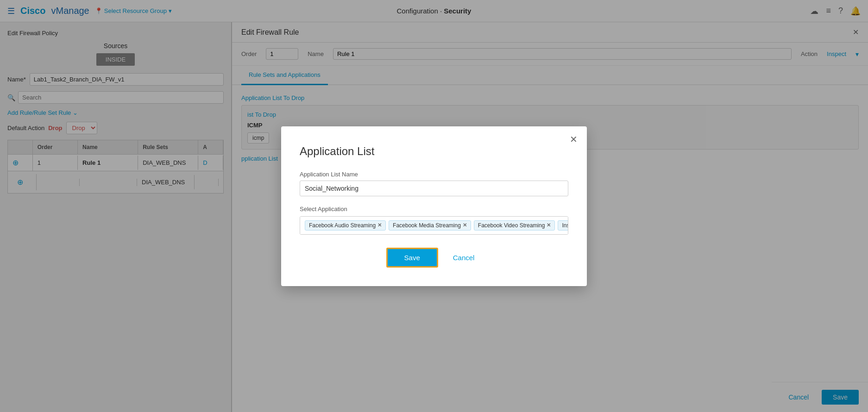 The height and width of the screenshot is (412, 868). What do you see at coordinates (427, 225) in the screenshot?
I see `tag-label: Facebook Media Streaming` at bounding box center [427, 225].